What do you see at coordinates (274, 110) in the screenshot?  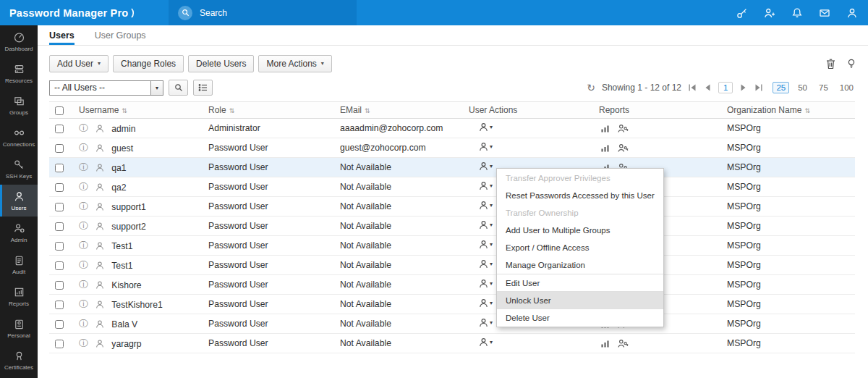 I see `column-header-role: Role⇅` at bounding box center [274, 110].